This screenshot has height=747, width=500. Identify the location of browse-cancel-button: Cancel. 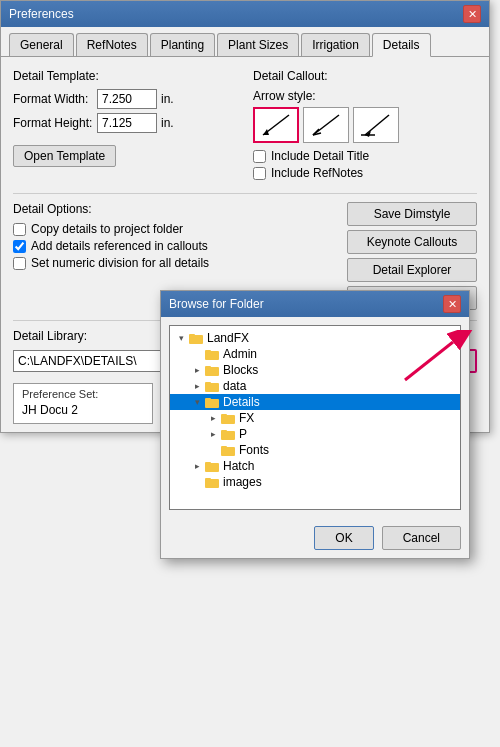
(422, 538).